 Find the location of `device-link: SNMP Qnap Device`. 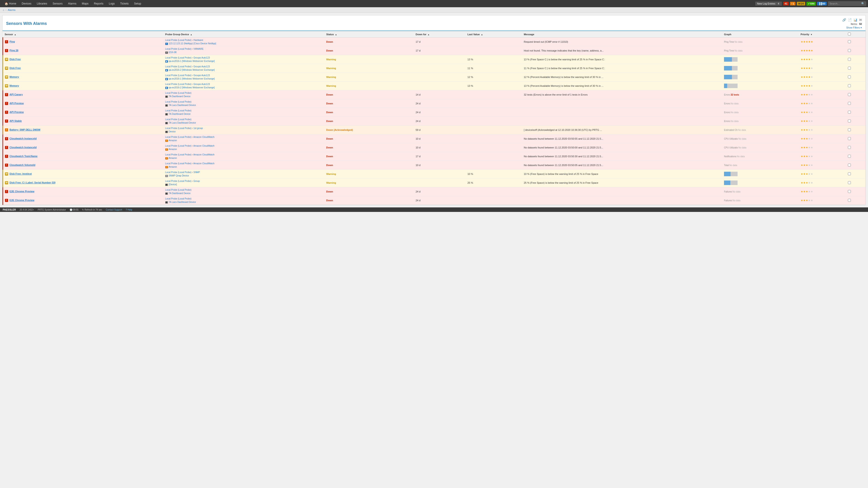

device-link: SNMP Qnap Device is located at coordinates (179, 176).